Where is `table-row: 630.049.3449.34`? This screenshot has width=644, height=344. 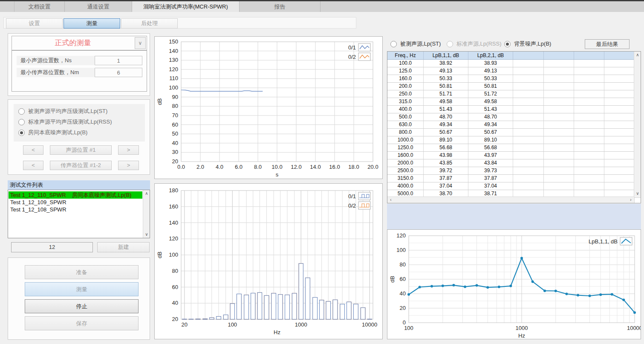
table-row: 630.049.3449.34 is located at coordinates (514, 125).